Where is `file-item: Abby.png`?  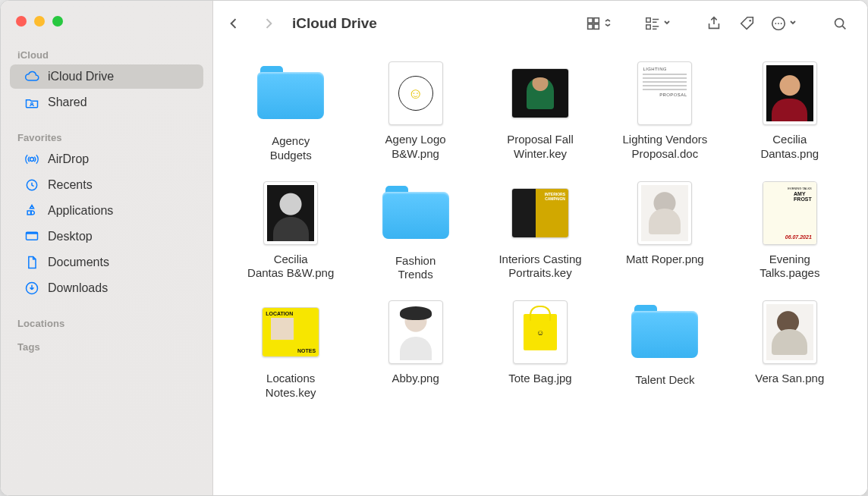 file-item: Abby.png is located at coordinates (415, 350).